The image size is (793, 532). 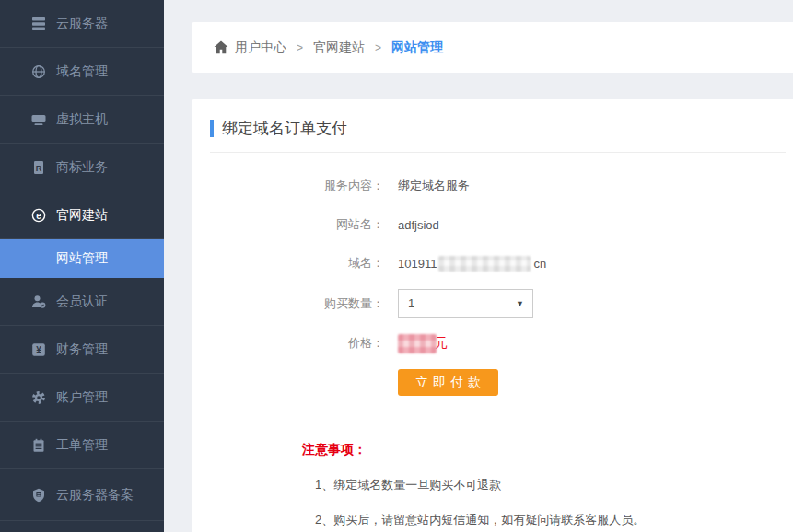 What do you see at coordinates (497, 225) in the screenshot?
I see `form-row-site-name: 网站名： adfjsiod` at bounding box center [497, 225].